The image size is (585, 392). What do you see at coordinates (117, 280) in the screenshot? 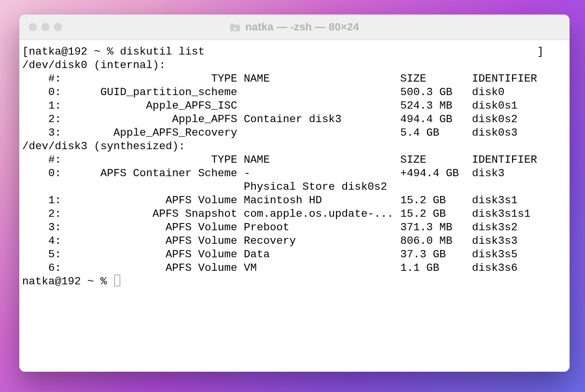
I see `cursor-icon` at bounding box center [117, 280].